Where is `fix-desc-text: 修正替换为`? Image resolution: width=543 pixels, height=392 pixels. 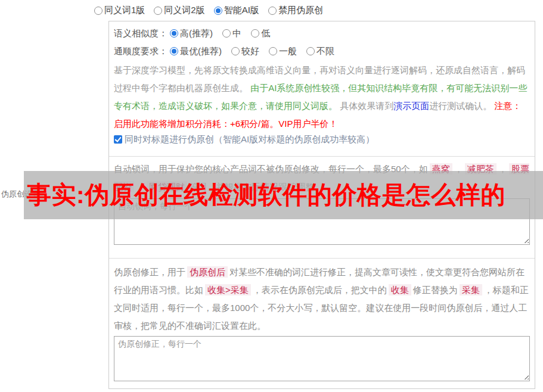 fix-desc-text: 修正替换为 is located at coordinates (435, 290).